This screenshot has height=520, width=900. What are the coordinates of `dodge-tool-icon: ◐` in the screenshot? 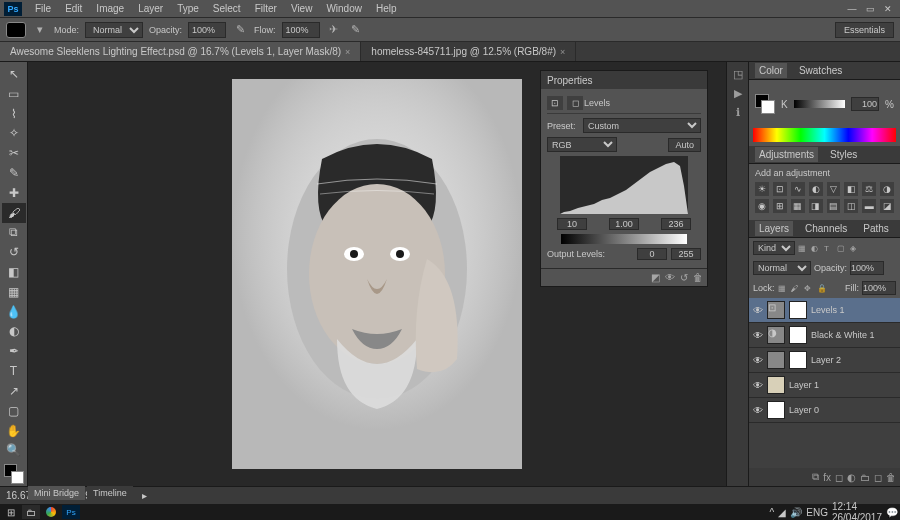 It's located at (14, 332).